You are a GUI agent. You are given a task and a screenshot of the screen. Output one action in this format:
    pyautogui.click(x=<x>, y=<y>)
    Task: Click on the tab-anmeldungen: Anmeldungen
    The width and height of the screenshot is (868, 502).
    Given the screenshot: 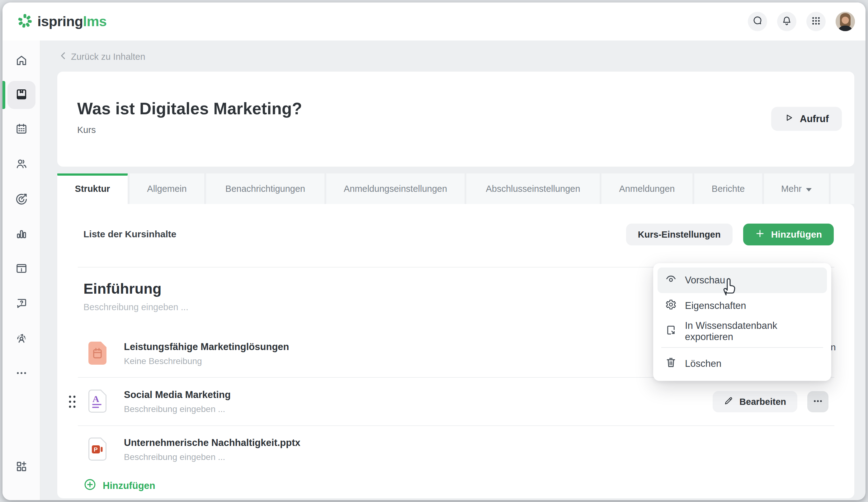 What is the action you would take?
    pyautogui.click(x=647, y=189)
    